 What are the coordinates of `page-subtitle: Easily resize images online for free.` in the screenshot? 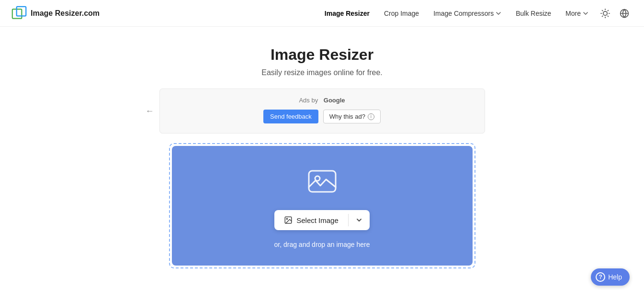 It's located at (322, 73).